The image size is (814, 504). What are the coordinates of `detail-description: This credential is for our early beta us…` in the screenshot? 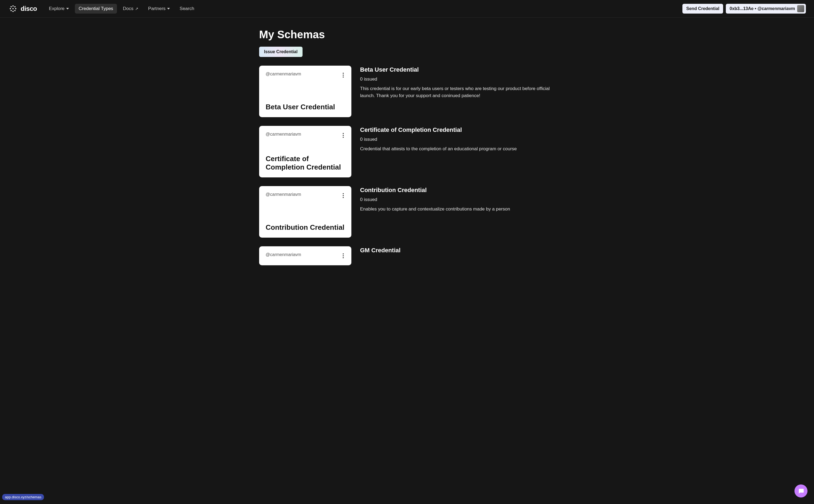 It's located at (457, 92).